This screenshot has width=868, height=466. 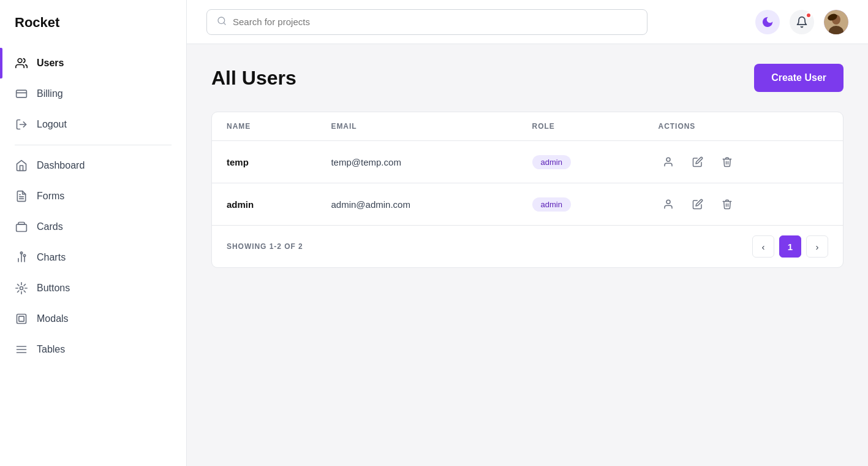 I want to click on sidebar-item-charts-label: Charts, so click(x=51, y=258).